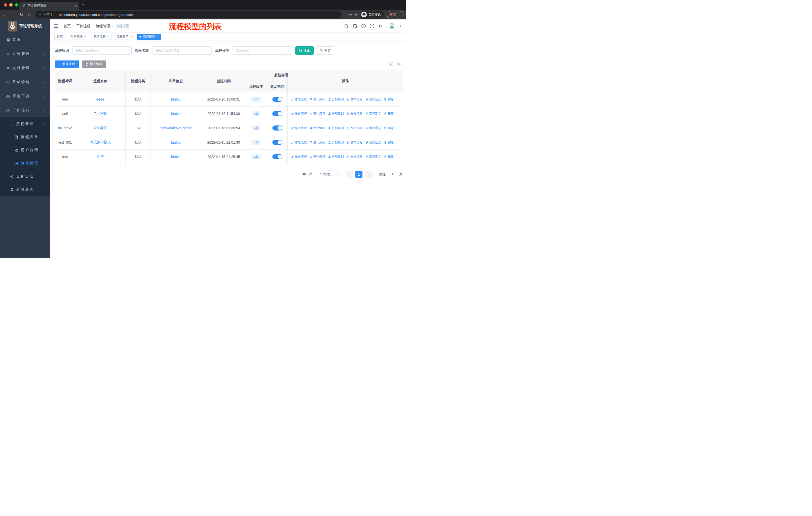  Describe the element at coordinates (76, 6) in the screenshot. I see `tab-close-icon: ×` at that location.